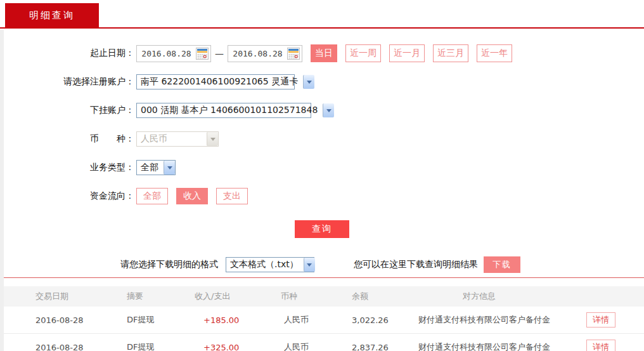 The image size is (644, 351). Describe the element at coordinates (416, 265) in the screenshot. I see `download-hint: 您可以在这里下载查询明细结果` at that location.